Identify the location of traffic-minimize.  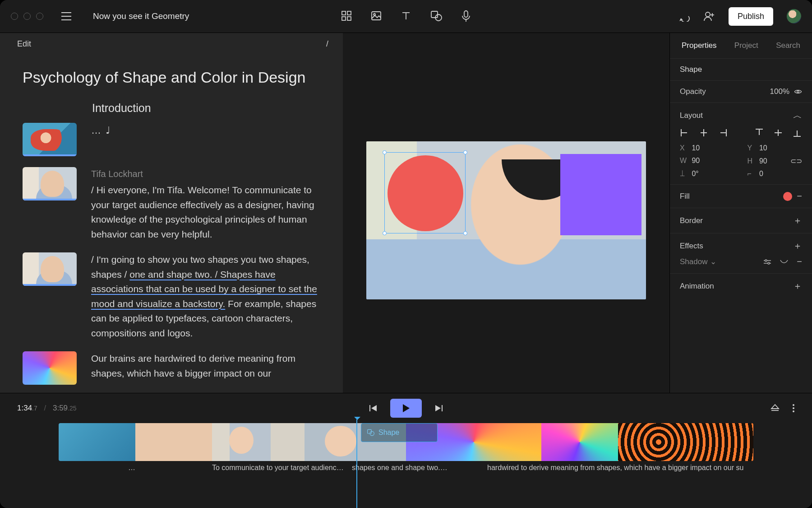
(27, 16).